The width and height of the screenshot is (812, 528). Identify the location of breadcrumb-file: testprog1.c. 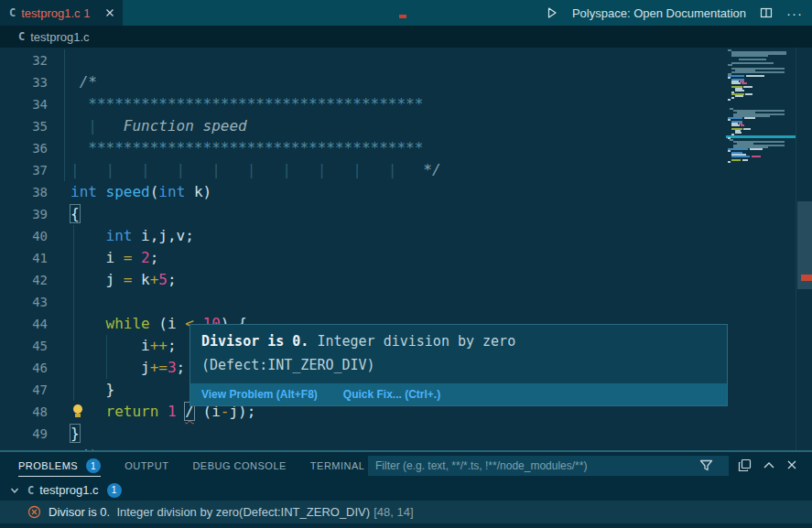
(60, 37).